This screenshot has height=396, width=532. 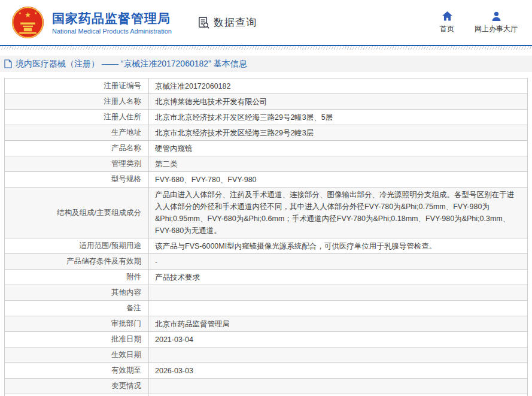 What do you see at coordinates (266, 277) in the screenshot?
I see `table-row-attachment: 附件 产品技术要求` at bounding box center [266, 277].